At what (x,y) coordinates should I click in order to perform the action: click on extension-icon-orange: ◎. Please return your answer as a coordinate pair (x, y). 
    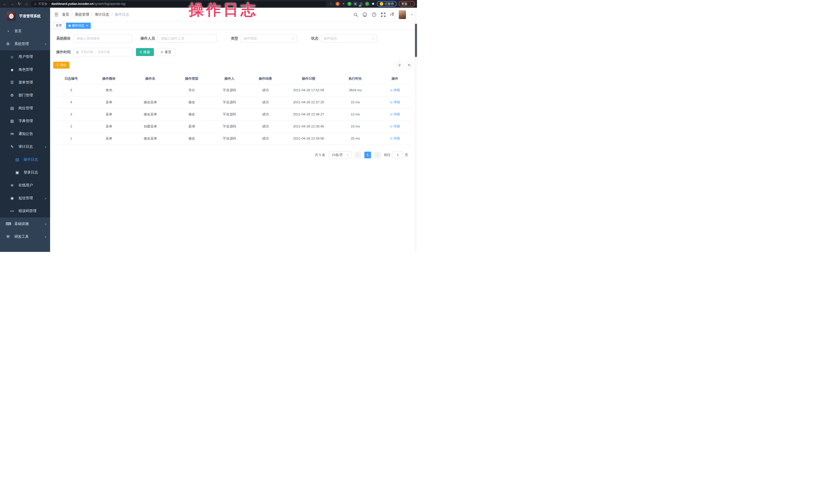
    Looking at the image, I should click on (338, 4).